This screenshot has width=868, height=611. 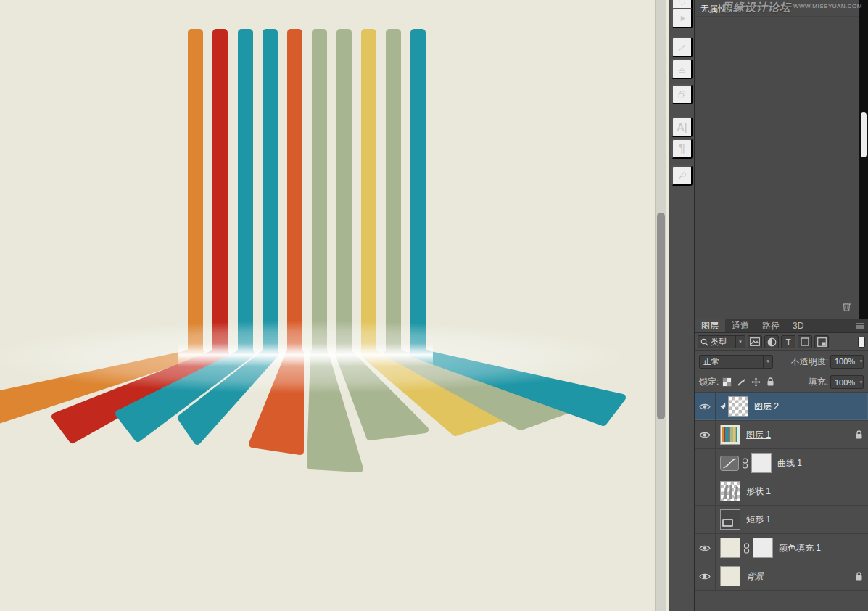 I want to click on layers-list: 图层 2 图层 1 曲线 1, so click(x=782, y=502).